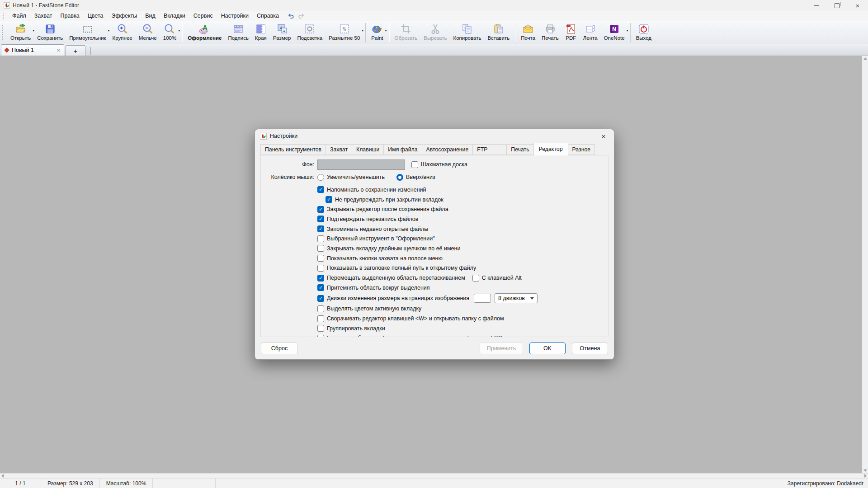 Image resolution: width=868 pixels, height=488 pixels. Describe the element at coordinates (482, 298) in the screenshot. I see `handle-size-input` at that location.